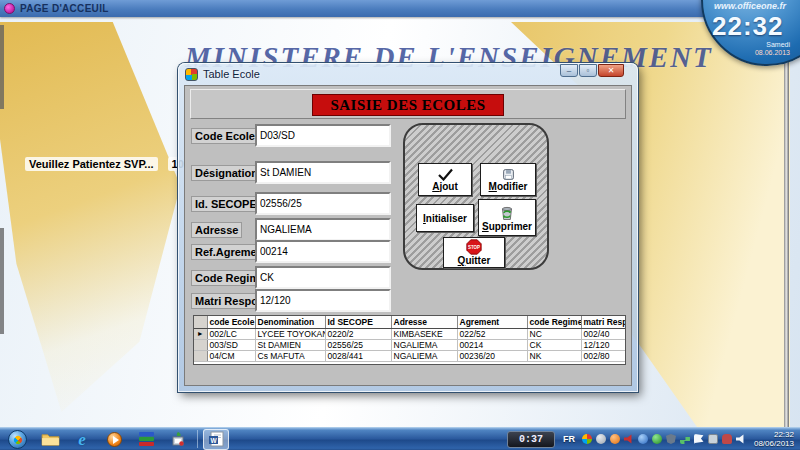 The height and width of the screenshot is (450, 800). What do you see at coordinates (323, 204) in the screenshot?
I see `field-input-id-secope` at bounding box center [323, 204].